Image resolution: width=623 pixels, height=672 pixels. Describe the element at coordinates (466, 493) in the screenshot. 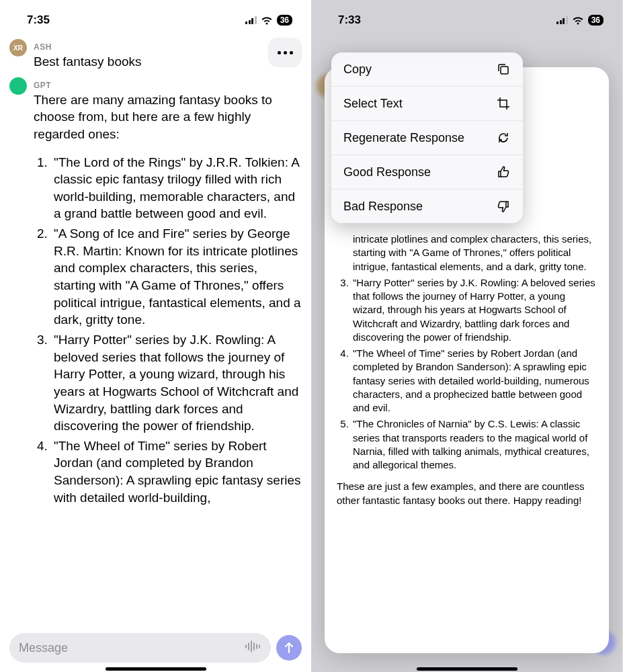

I see `card-outro: These are just a few examples, and there…` at that location.